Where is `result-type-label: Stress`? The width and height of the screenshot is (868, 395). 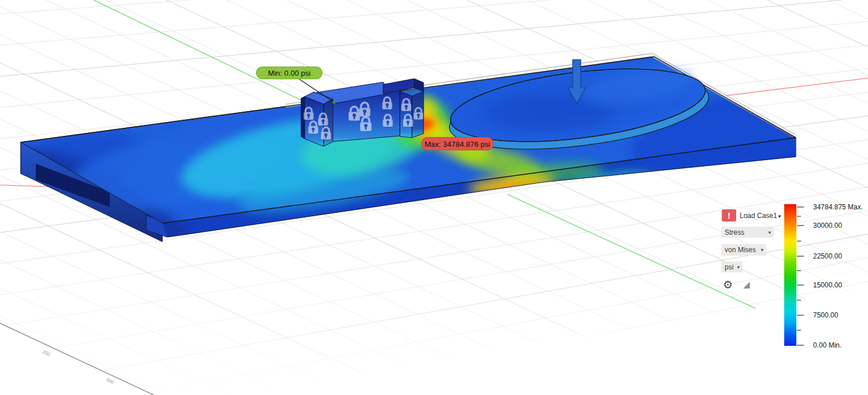
result-type-label: Stress is located at coordinates (735, 232).